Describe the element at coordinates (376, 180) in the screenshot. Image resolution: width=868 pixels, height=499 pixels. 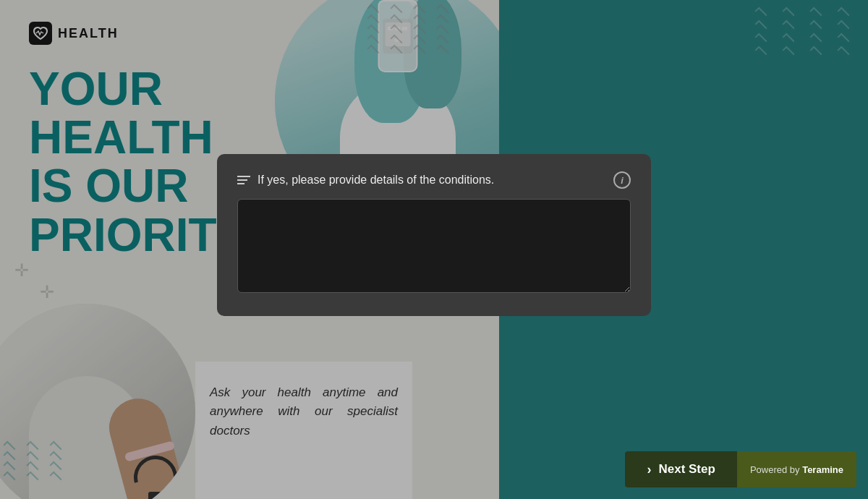
I see `question-text: If yes, please provide details of the co…` at that location.